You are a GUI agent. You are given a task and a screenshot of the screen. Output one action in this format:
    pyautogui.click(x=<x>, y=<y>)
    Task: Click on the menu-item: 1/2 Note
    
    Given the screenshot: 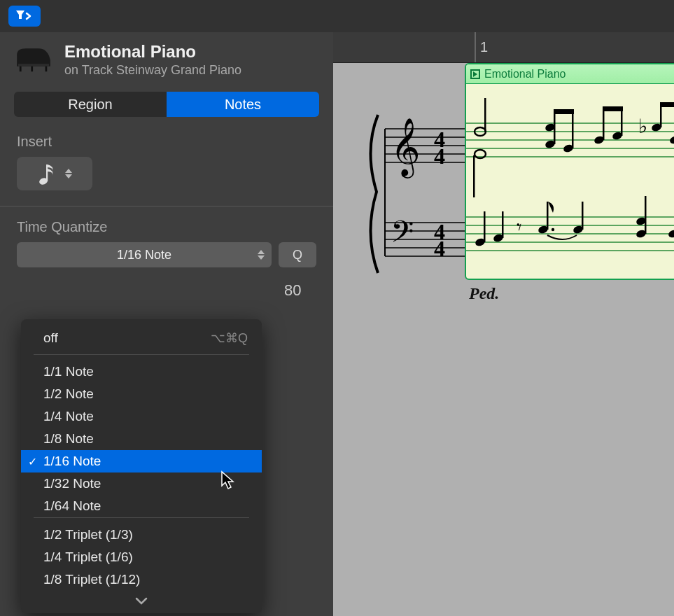 What is the action you would take?
    pyautogui.click(x=141, y=394)
    